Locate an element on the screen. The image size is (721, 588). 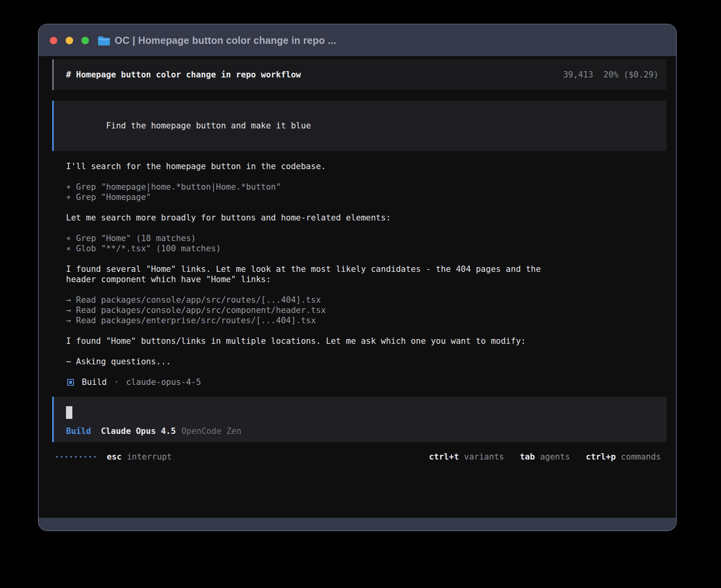
session-stats: 39,413 20% ($0.29) is located at coordinates (611, 75).